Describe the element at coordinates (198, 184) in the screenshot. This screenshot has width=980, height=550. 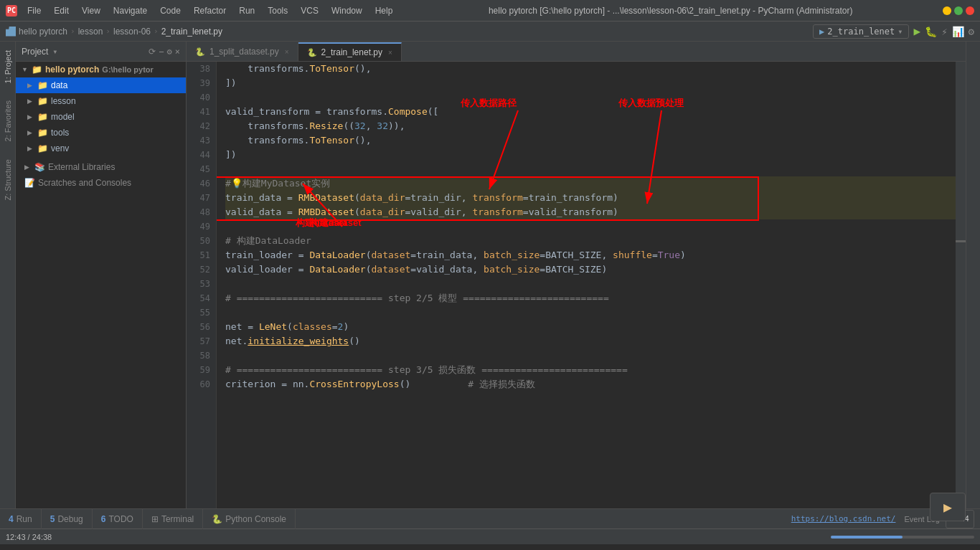
I see `ln-46: 46` at that location.